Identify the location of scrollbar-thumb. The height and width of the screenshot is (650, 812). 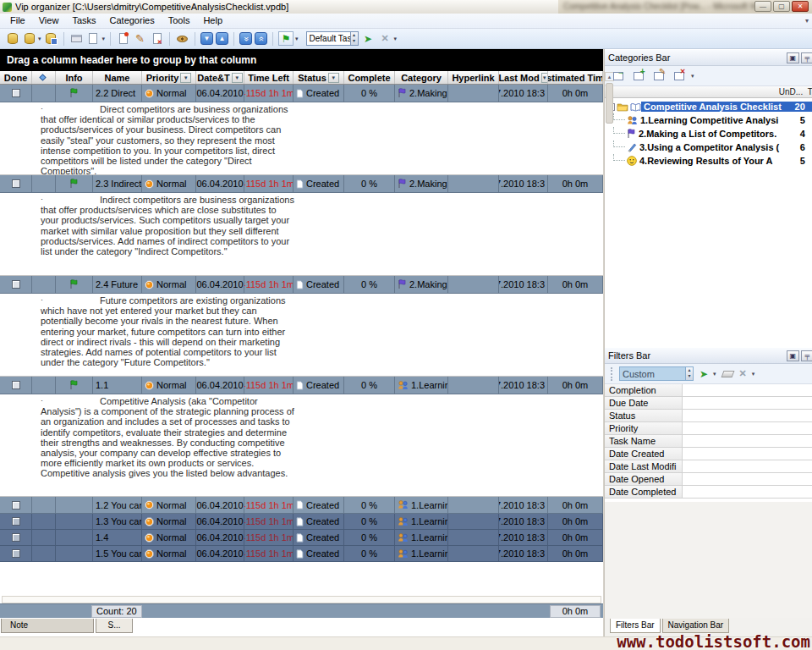
(609, 103).